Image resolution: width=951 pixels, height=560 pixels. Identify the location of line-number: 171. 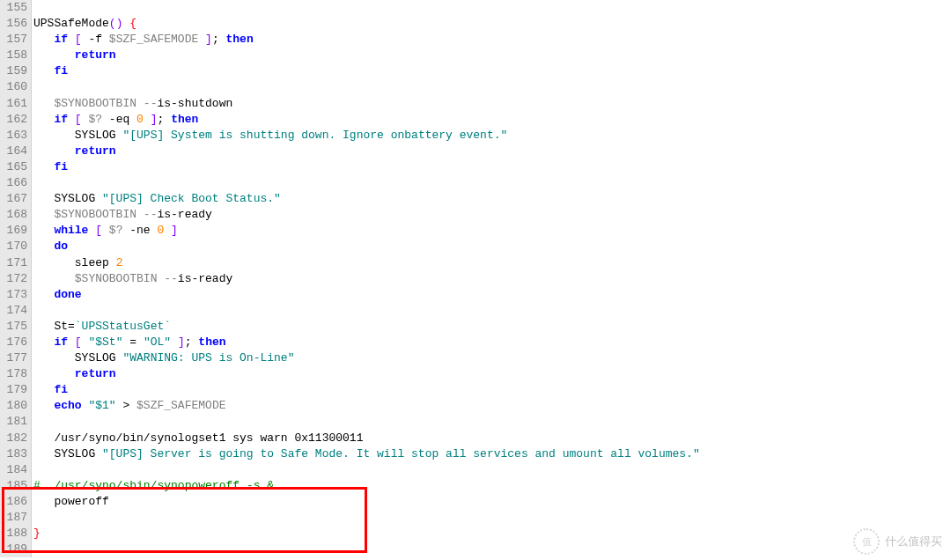
(16, 263).